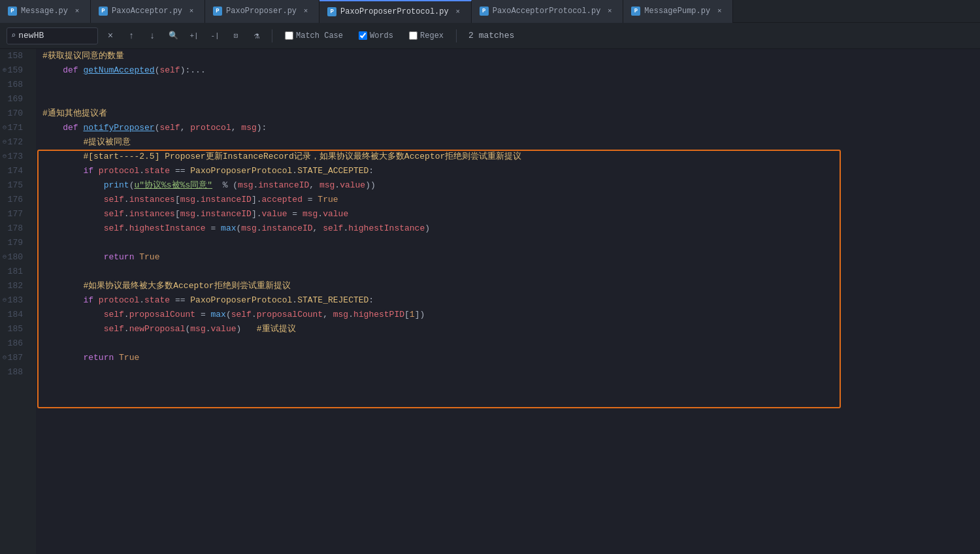  I want to click on line-numbers: 158 ⊕ 159 168 169 170 ⊖ 171 ⊖ 172 ⊖ 173 …, so click(18, 302).